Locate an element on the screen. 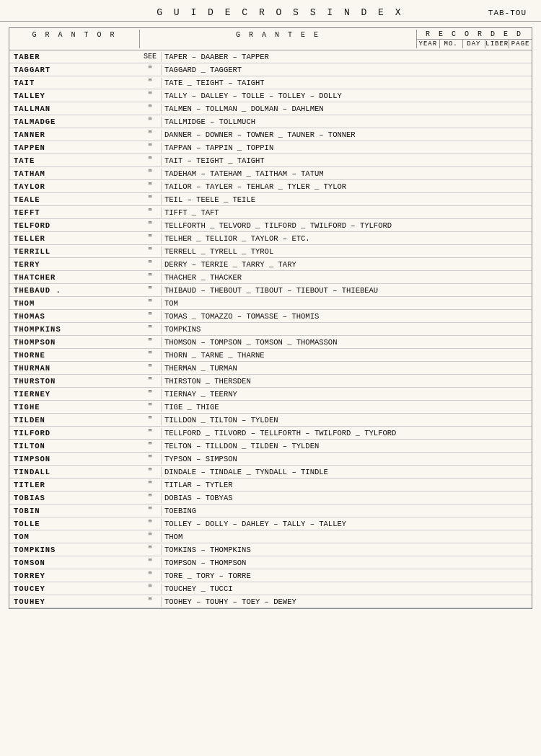  table-row: TEALE " TEIL – TEELE _ TEILE is located at coordinates (270, 200).